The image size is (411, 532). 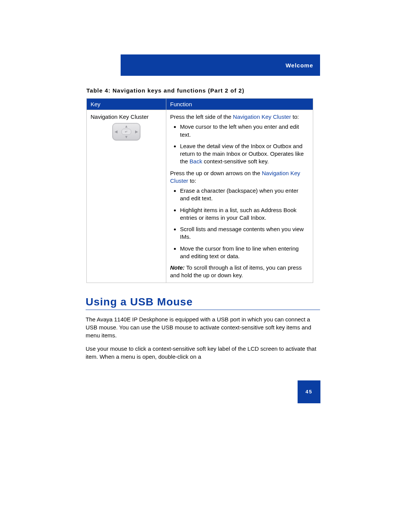 What do you see at coordinates (244, 214) in the screenshot?
I see `list-item: Highlight items in a list, such as Addre…` at bounding box center [244, 214].